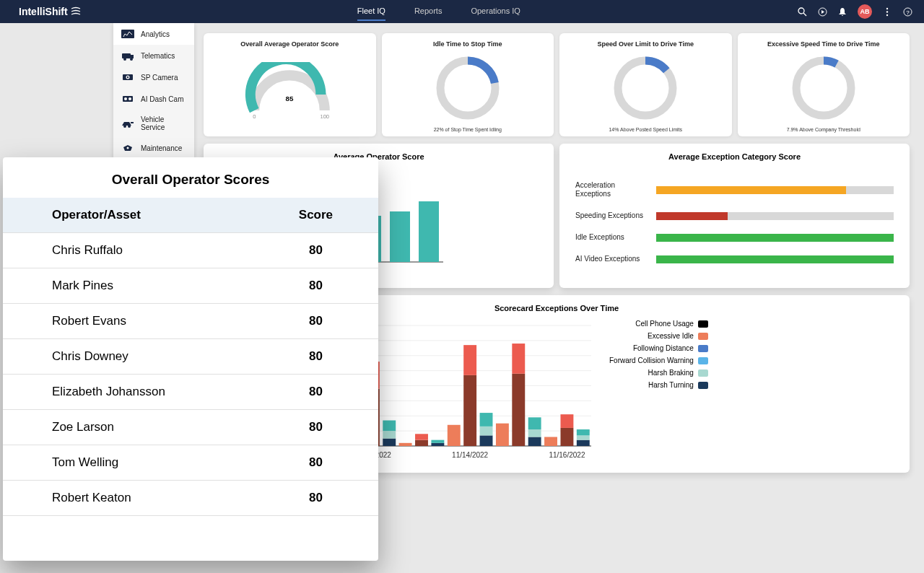 The height and width of the screenshot is (573, 924). Describe the element at coordinates (611, 216) in the screenshot. I see `exception-label: Speeding Exceptions` at that location.